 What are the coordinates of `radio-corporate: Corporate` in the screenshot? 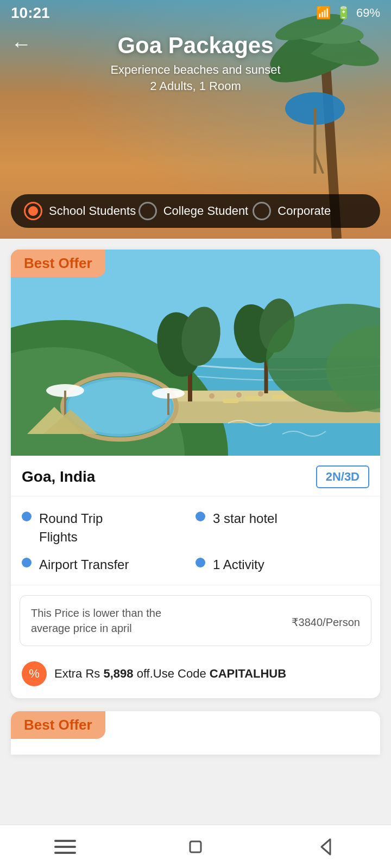 It's located at (310, 211).